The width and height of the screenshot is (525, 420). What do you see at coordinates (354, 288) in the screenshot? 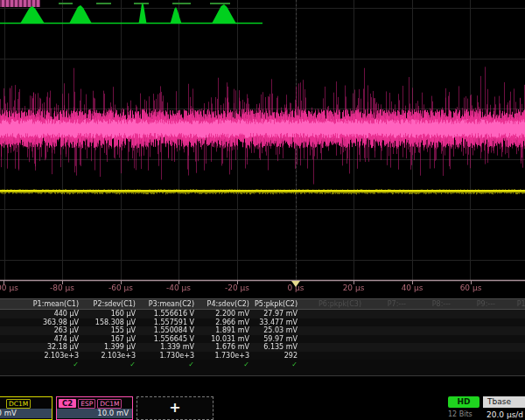
I see `timebase-tick-label: 20 µs` at bounding box center [354, 288].